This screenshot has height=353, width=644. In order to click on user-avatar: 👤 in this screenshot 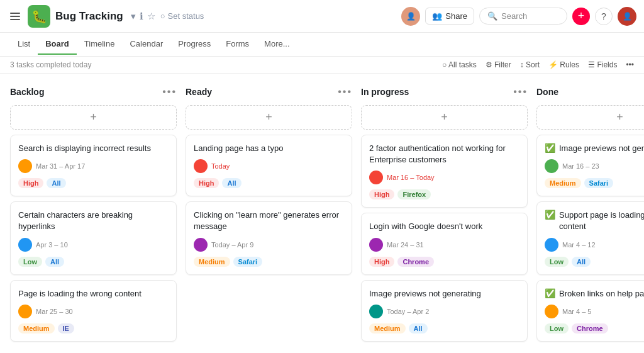, I will do `click(627, 16)`.